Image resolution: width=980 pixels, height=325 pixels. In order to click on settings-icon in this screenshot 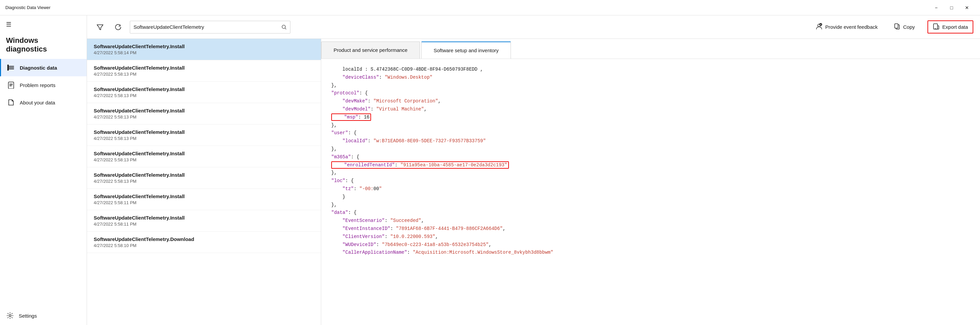, I will do `click(10, 316)`.